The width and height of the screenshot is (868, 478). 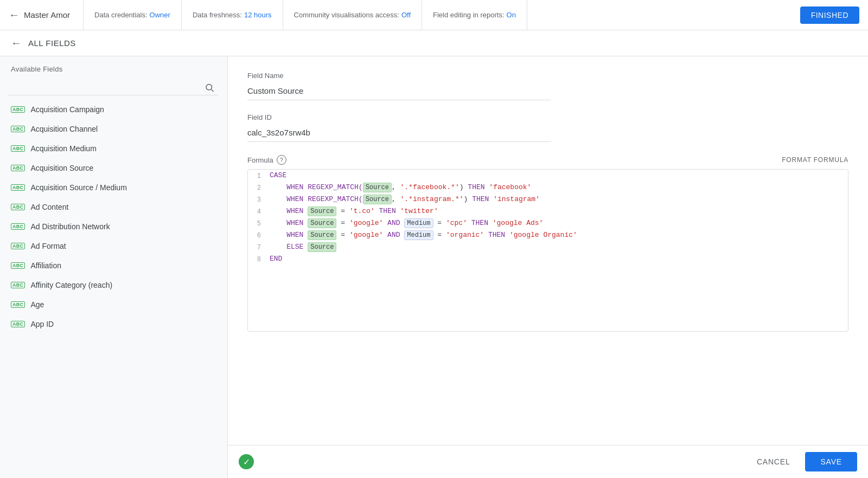 I want to click on sidebar-title: Available Fields, so click(x=114, y=67).